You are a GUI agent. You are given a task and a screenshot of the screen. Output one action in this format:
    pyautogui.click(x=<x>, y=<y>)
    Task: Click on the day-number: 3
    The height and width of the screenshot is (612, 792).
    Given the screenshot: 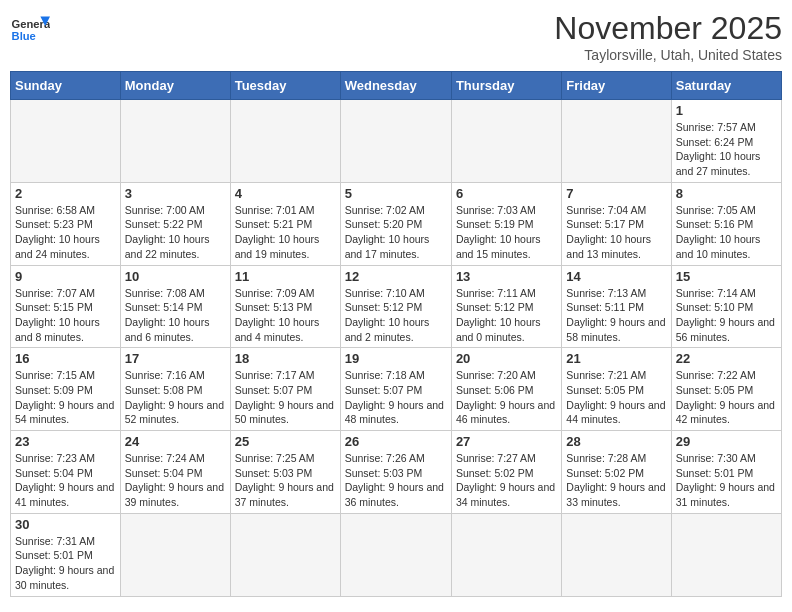 What is the action you would take?
    pyautogui.click(x=176, y=194)
    